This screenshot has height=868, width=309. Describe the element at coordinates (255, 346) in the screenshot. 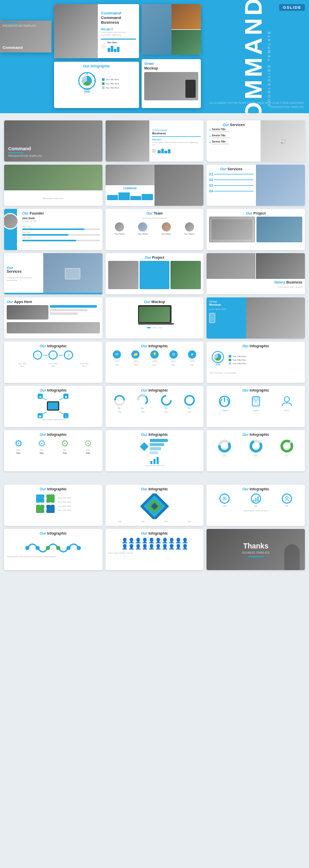

I see `infographic-3-title: Our Infographic` at that location.